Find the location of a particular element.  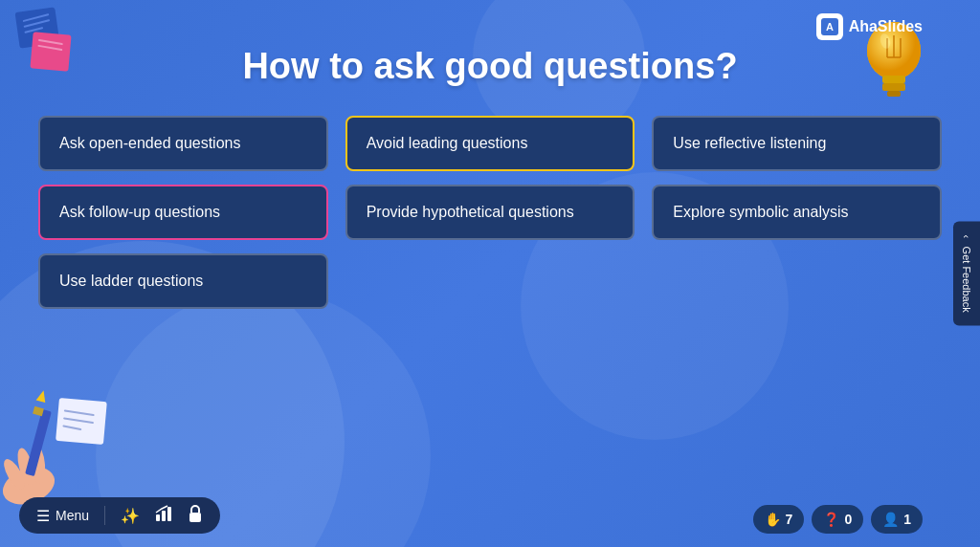

answer-btn-5: Provide hypothetical questions is located at coordinates (490, 212).